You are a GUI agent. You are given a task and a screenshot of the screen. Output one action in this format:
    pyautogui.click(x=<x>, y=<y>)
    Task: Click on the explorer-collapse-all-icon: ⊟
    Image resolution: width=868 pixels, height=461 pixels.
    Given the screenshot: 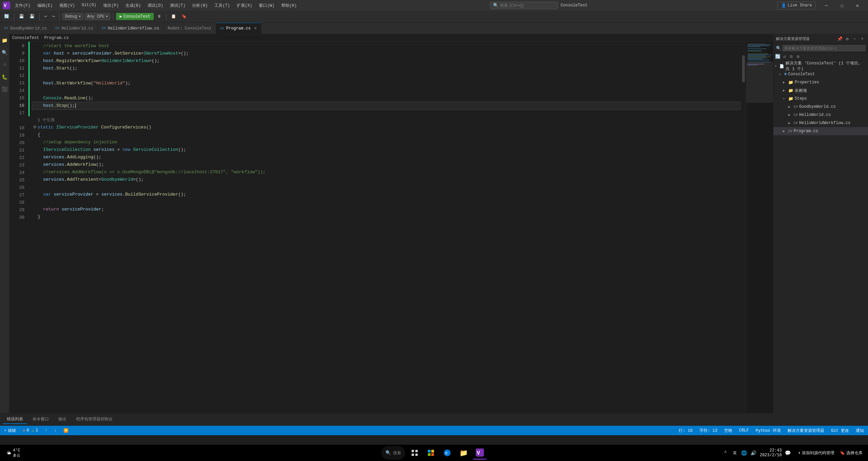 What is the action you would take?
    pyautogui.click(x=791, y=57)
    